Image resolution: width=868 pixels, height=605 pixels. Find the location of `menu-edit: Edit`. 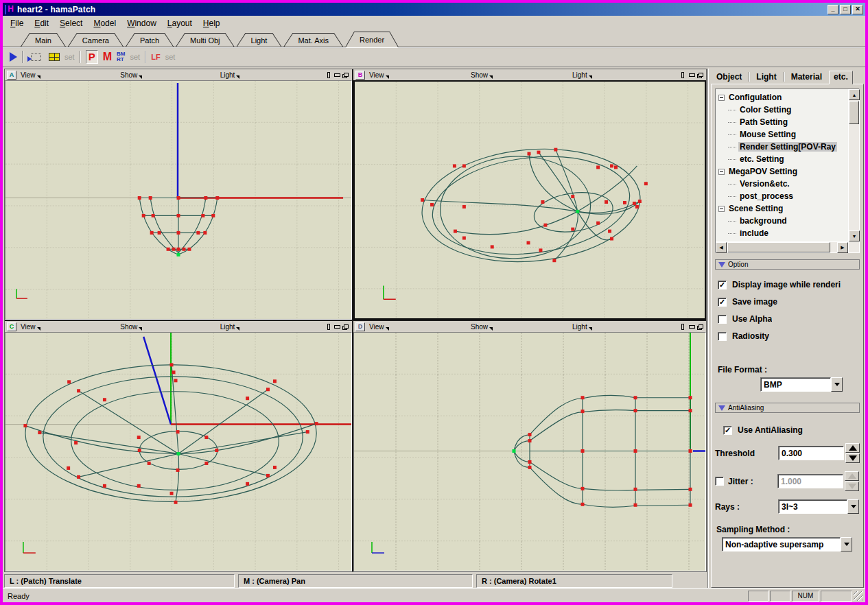

menu-edit: Edit is located at coordinates (41, 23).